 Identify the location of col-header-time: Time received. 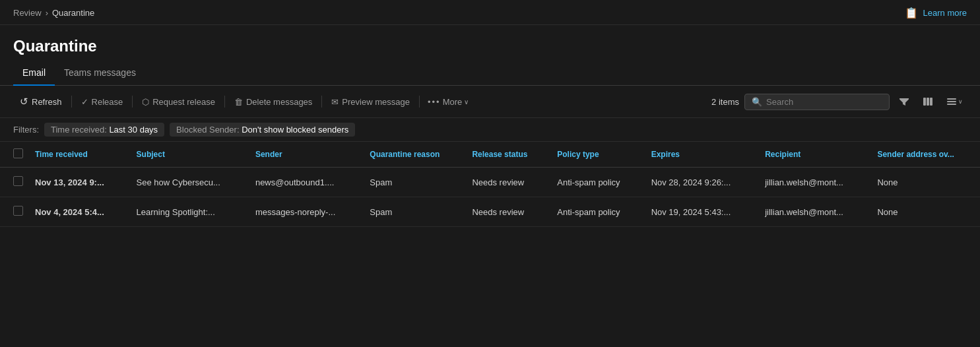
(78, 154).